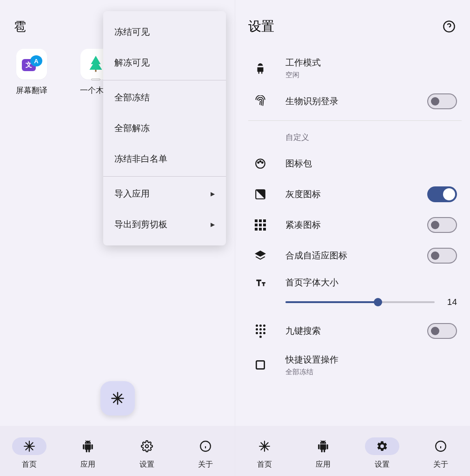 This screenshot has width=470, height=476. Describe the element at coordinates (260, 365) in the screenshot. I see `square-icon` at that location.